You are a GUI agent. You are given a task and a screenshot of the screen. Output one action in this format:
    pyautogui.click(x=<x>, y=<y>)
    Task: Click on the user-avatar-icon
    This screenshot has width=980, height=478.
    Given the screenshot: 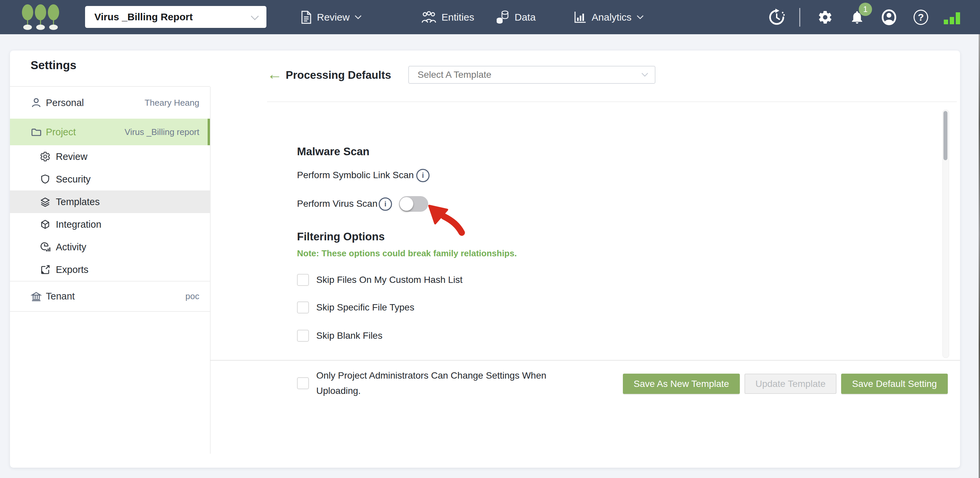 What is the action you would take?
    pyautogui.click(x=889, y=18)
    